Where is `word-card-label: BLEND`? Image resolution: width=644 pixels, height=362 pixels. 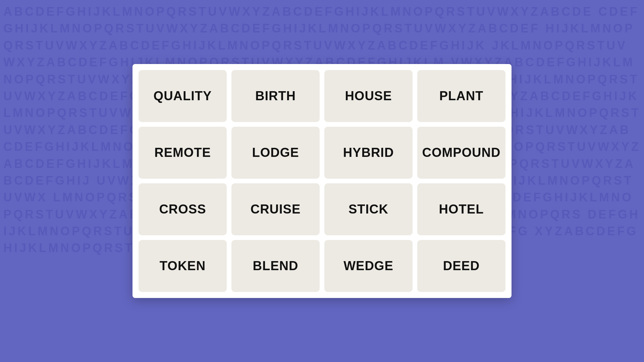 word-card-label: BLEND is located at coordinates (276, 266).